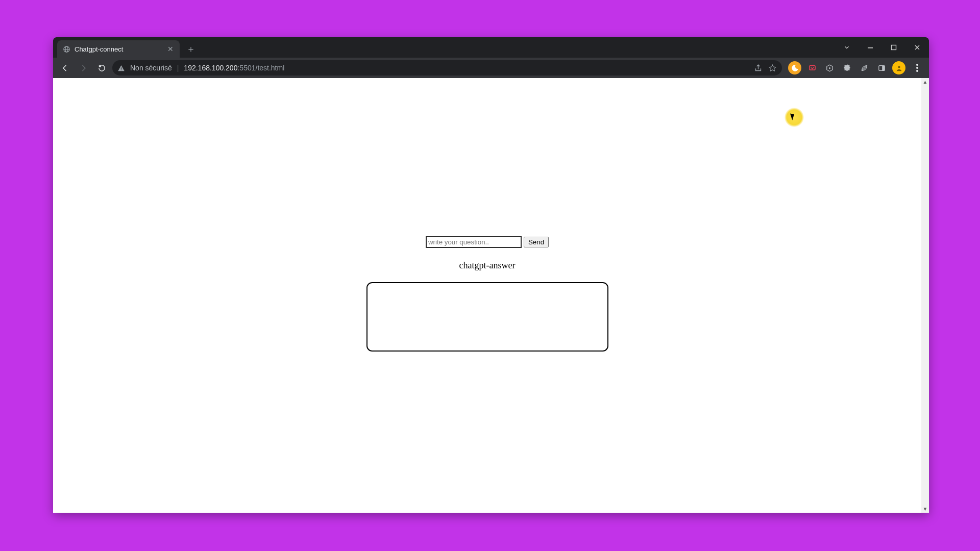  What do you see at coordinates (925, 509) in the screenshot?
I see `scroll-down-arrow-icon: ▼` at bounding box center [925, 509].